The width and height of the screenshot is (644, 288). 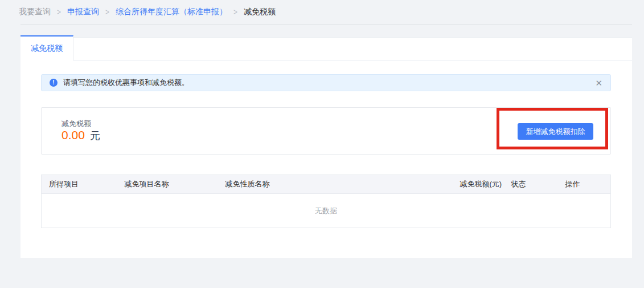 What do you see at coordinates (47, 48) in the screenshot?
I see `tab-tax-reduction: 减免税额` at bounding box center [47, 48].